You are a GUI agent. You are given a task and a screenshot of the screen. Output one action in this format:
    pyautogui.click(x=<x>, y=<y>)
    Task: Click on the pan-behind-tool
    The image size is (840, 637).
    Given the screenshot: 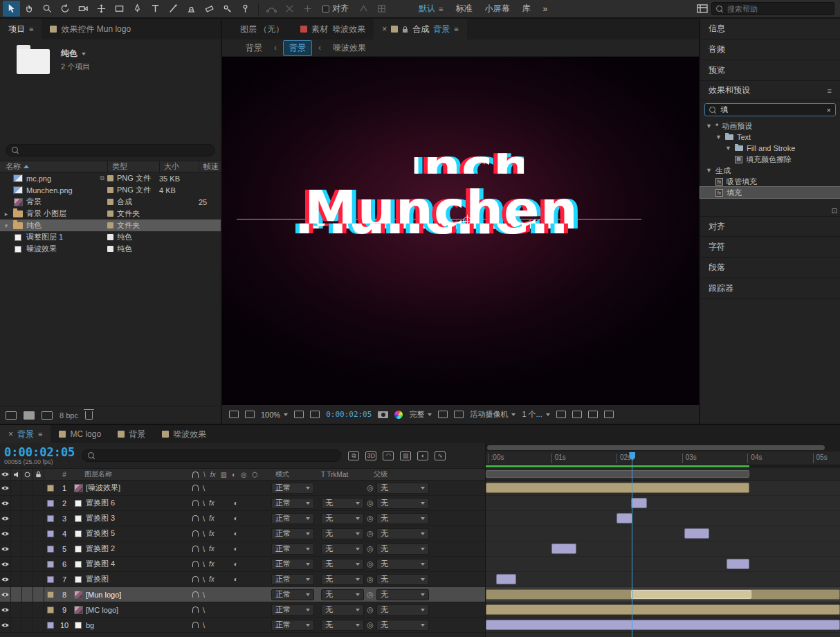 What is the action you would take?
    pyautogui.click(x=101, y=8)
    